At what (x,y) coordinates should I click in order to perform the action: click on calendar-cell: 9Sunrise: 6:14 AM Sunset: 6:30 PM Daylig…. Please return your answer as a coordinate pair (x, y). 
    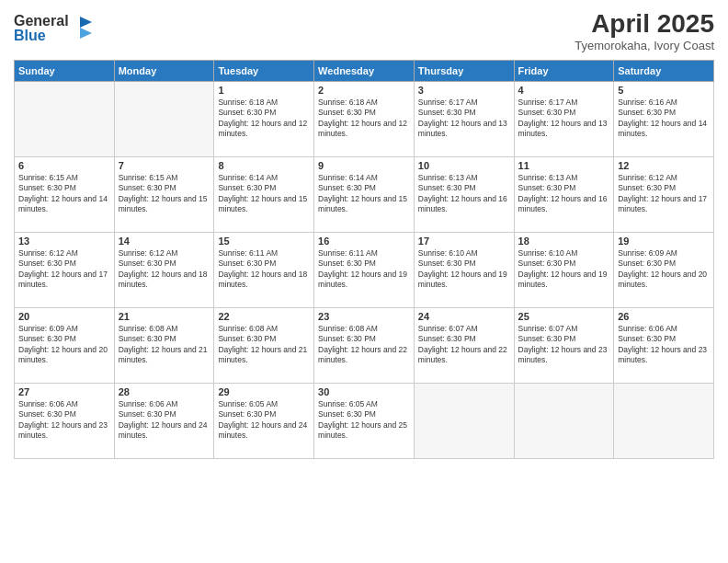
    Looking at the image, I should click on (364, 195).